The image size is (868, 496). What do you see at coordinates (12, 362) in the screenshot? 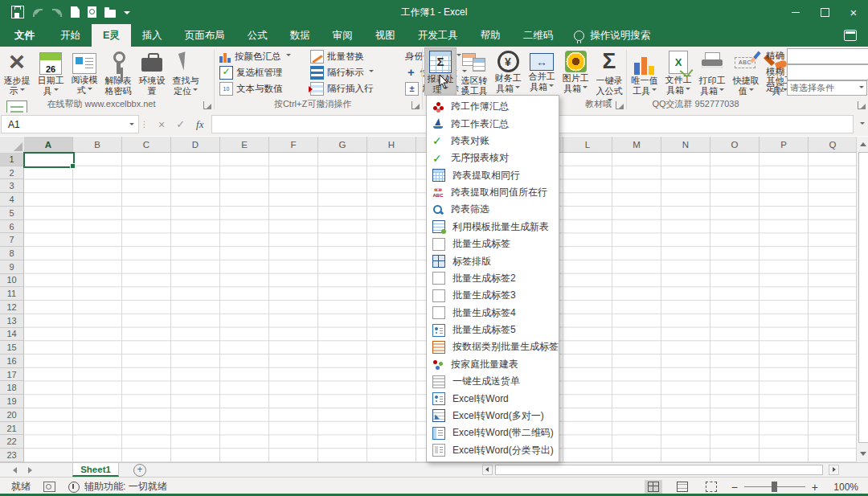
I see `row-header-16: 16` at bounding box center [12, 362].